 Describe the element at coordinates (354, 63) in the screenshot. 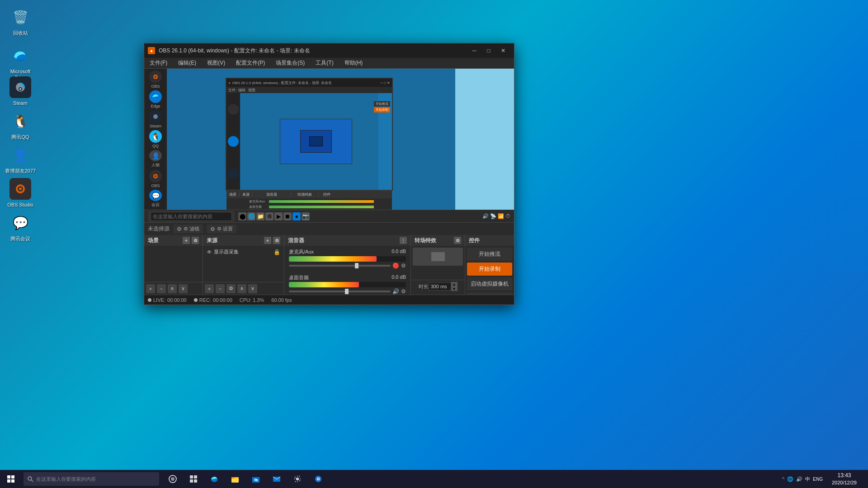

I see `menu-help: 帮助(H)` at that location.